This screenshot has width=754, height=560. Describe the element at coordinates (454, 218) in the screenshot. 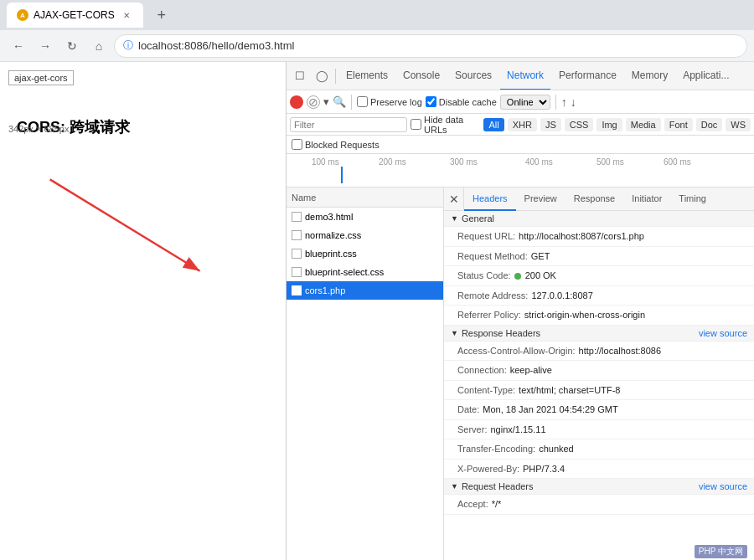

I see `collapse-icon: ▼` at that location.